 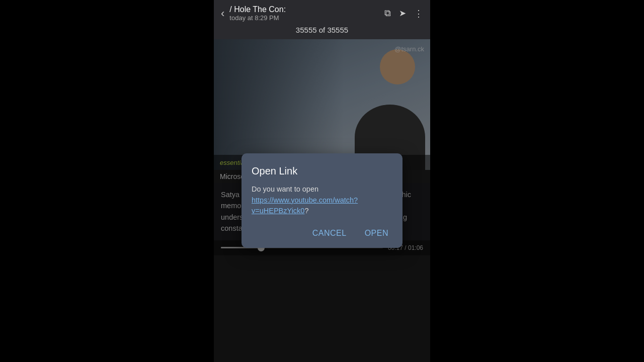 I want to click on back-button: ‹, so click(x=222, y=14).